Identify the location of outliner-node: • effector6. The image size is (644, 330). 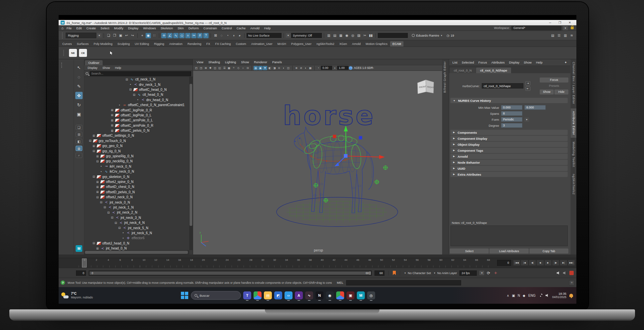
(137, 238).